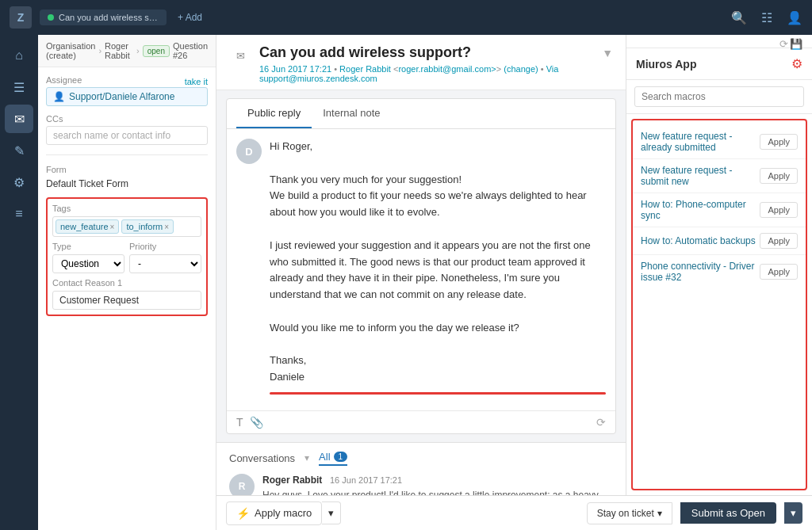  Describe the element at coordinates (719, 64) in the screenshot. I see `miuros-header: Miuros App ⚙` at that location.